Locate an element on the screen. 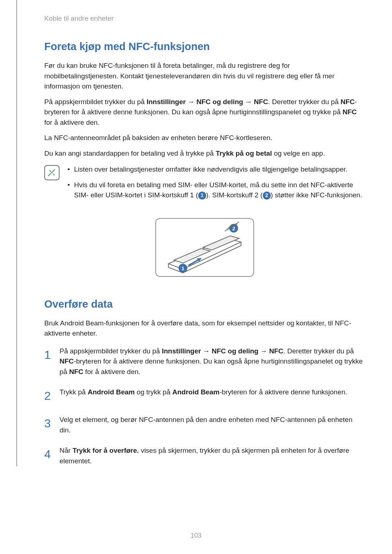  sim-badge-1: 1 is located at coordinates (202, 196).